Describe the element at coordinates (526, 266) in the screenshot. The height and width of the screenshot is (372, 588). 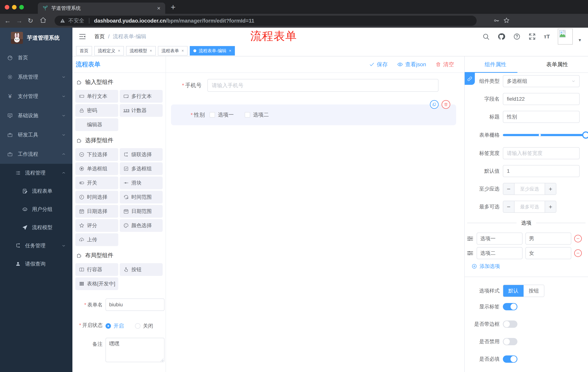
I see `add-option-link: 添加选项` at that location.